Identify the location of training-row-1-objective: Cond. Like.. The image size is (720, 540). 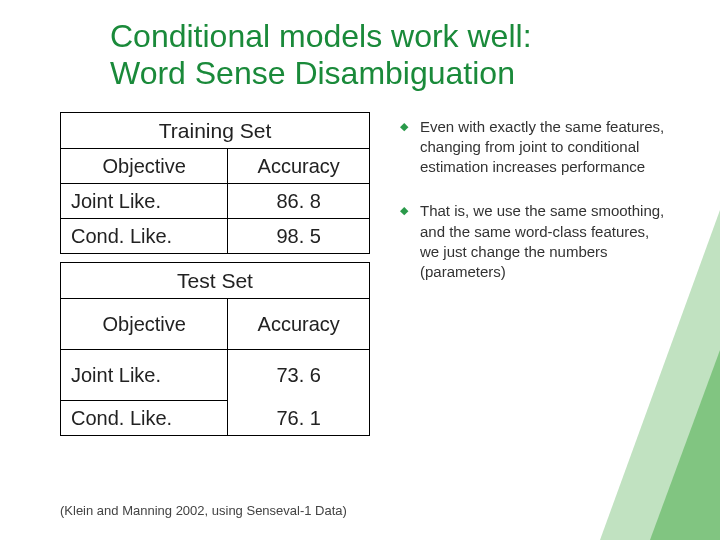
(144, 236).